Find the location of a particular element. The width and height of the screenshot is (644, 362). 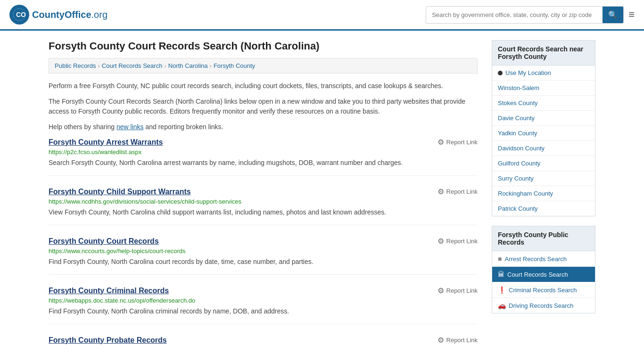

logo-icon: CO is located at coordinates (19, 15).